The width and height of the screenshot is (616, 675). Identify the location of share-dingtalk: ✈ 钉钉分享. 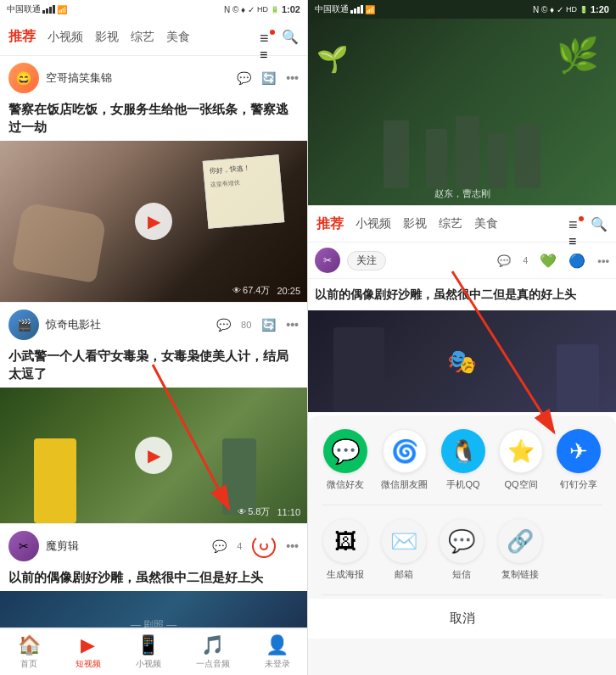
(579, 460).